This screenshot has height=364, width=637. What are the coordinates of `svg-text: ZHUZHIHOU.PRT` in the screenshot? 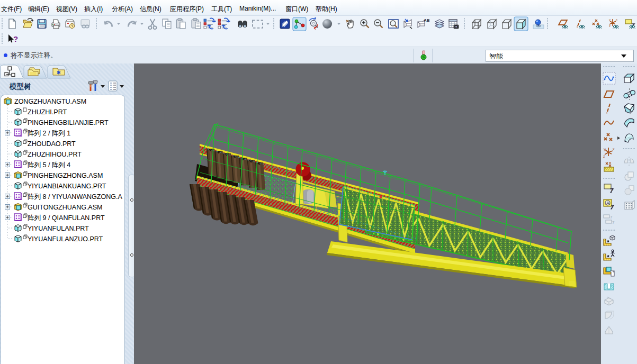 It's located at (55, 154).